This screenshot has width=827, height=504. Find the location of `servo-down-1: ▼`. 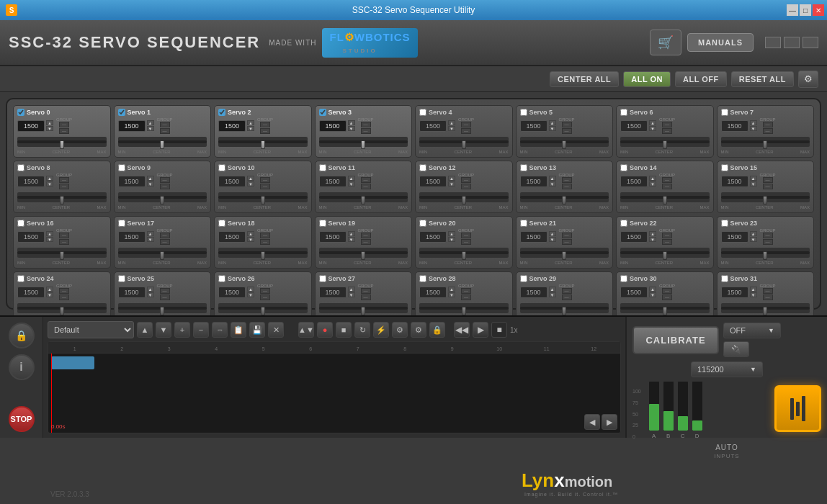

servo-down-1: ▼ is located at coordinates (151, 128).